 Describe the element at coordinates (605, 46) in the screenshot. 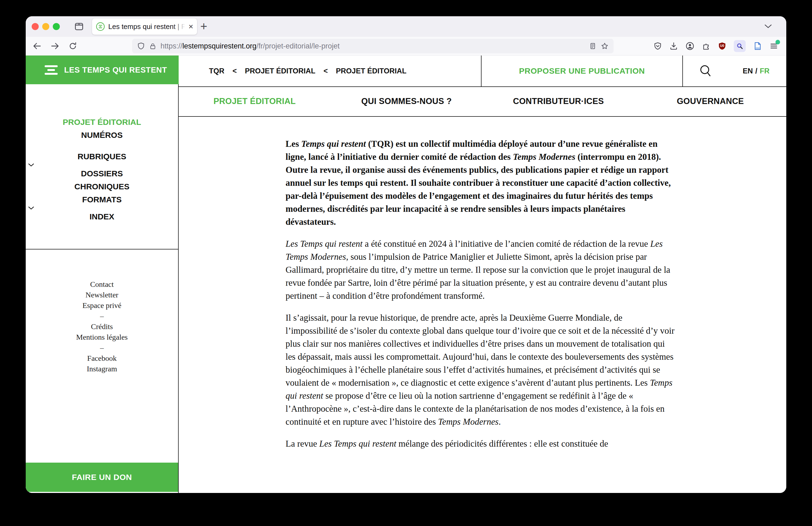

I see `bookmark-star-icon` at that location.